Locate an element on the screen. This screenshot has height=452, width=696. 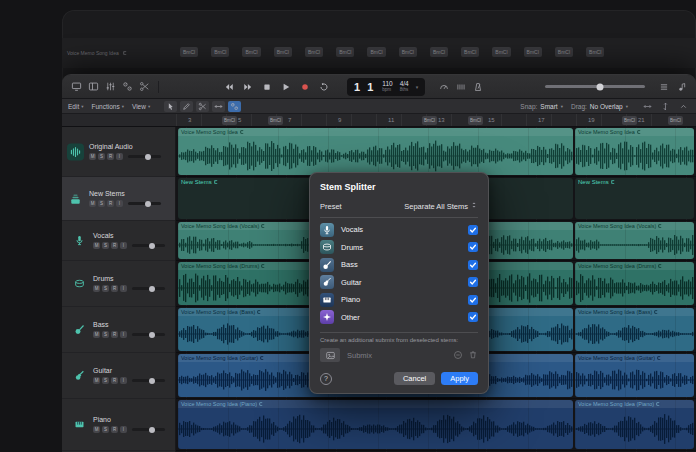
lcd-display: 1 1 110 bpm 4/4 8ths ▾ is located at coordinates (386, 87).